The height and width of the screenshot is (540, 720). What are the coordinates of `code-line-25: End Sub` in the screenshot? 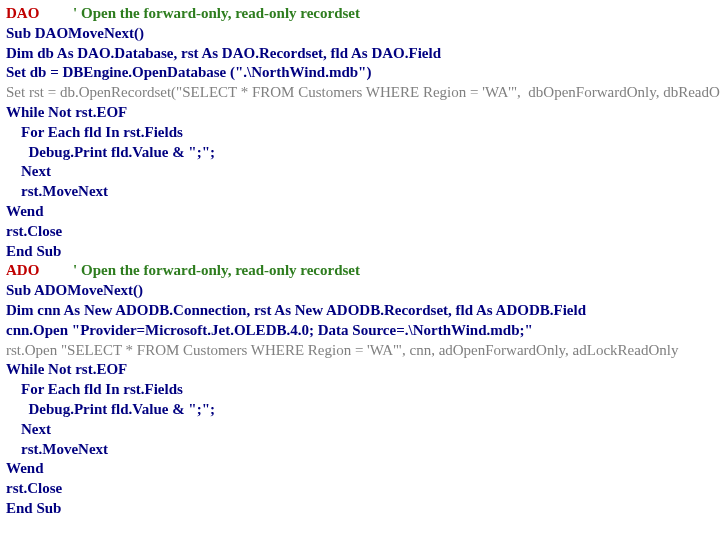 It's located at (360, 509).